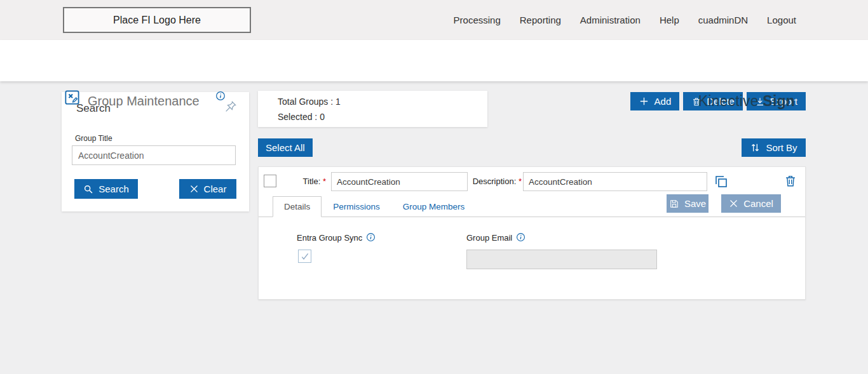 This screenshot has width=868, height=374. What do you see at coordinates (220, 96) in the screenshot?
I see `page-title-info-icon` at bounding box center [220, 96].